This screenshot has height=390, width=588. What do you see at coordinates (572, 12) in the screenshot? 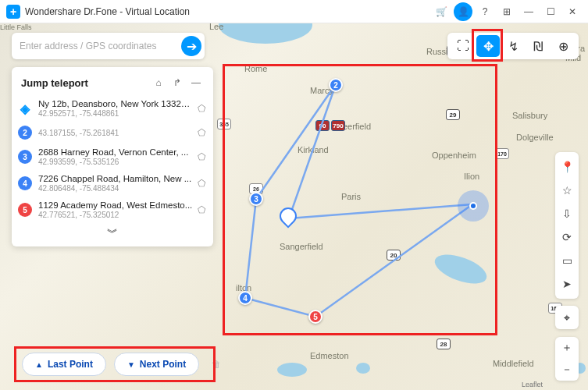
I see `close-button: ✕` at bounding box center [572, 12].